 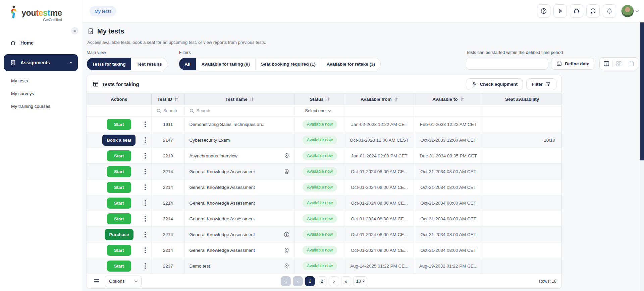 I want to click on user-menu, so click(x=630, y=11).